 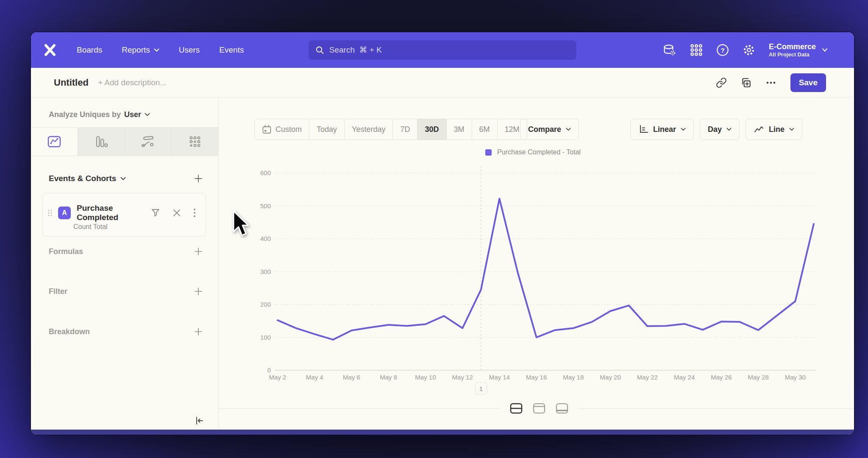 What do you see at coordinates (265, 238) in the screenshot?
I see `svg-text: 400` at bounding box center [265, 238].